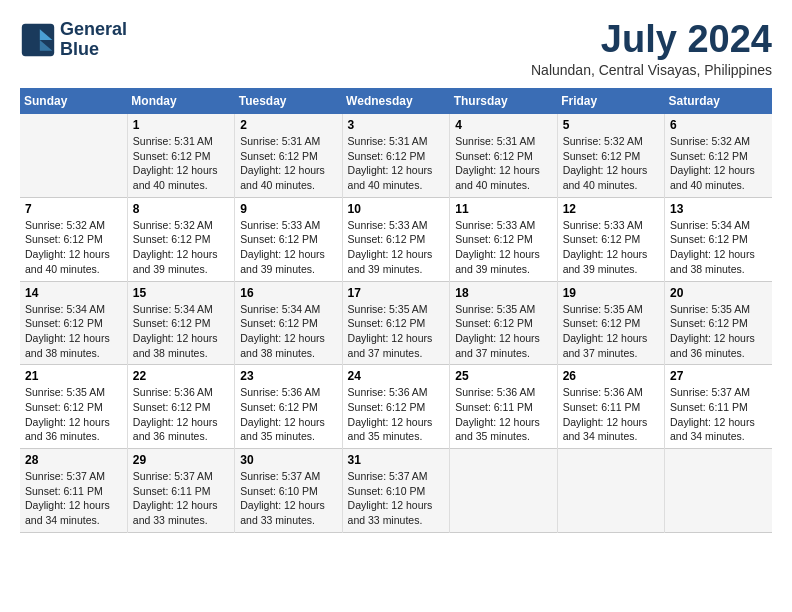  I want to click on calendar-cell: 19Sunrise: 5:35 AM Sunset: 6:12 PM Dayli…, so click(610, 323).